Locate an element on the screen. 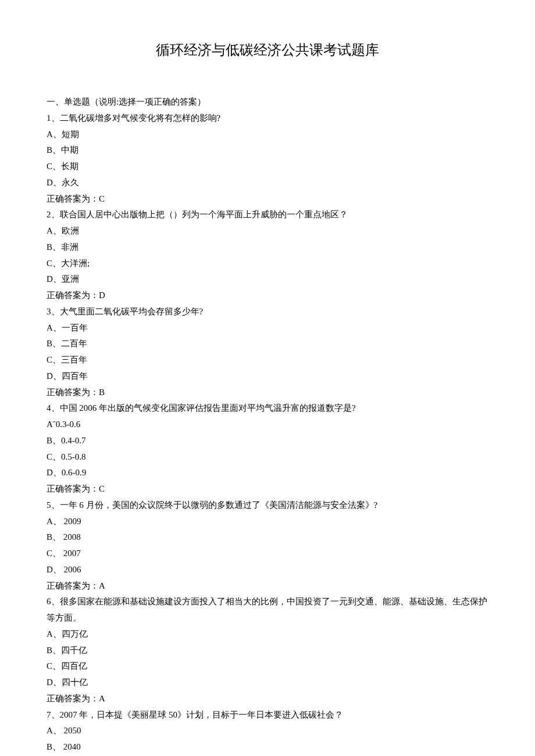 Image resolution: width=535 pixels, height=756 pixels. option: D、四百年 is located at coordinates (268, 377).